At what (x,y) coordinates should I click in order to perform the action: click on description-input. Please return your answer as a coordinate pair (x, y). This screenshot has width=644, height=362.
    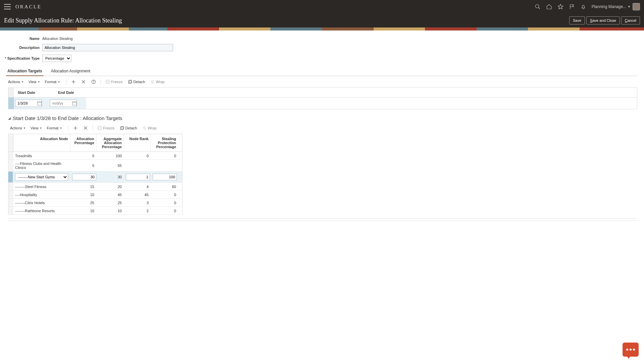
    Looking at the image, I should click on (108, 48).